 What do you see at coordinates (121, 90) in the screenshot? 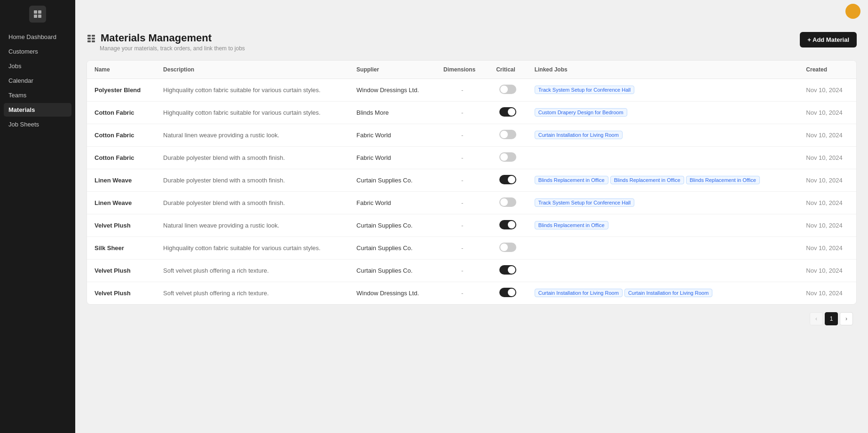
I see `cell-name: Polyester Blend` at bounding box center [121, 90].